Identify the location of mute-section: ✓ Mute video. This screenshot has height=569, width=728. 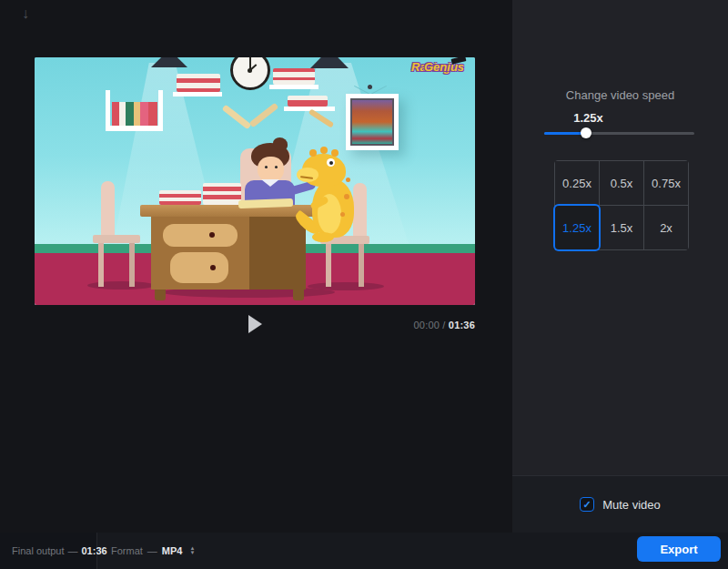
(621, 504).